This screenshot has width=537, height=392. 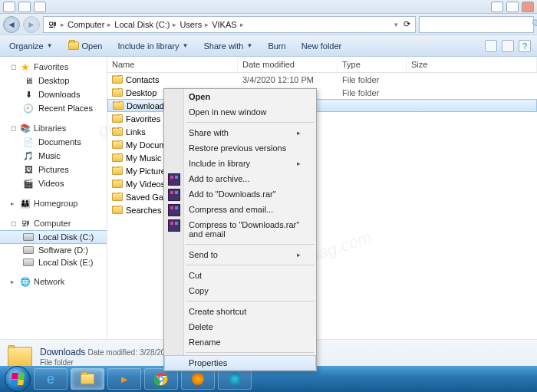 I want to click on sidebar-item-recent: 🕘Recent Places, so click(x=54, y=108).